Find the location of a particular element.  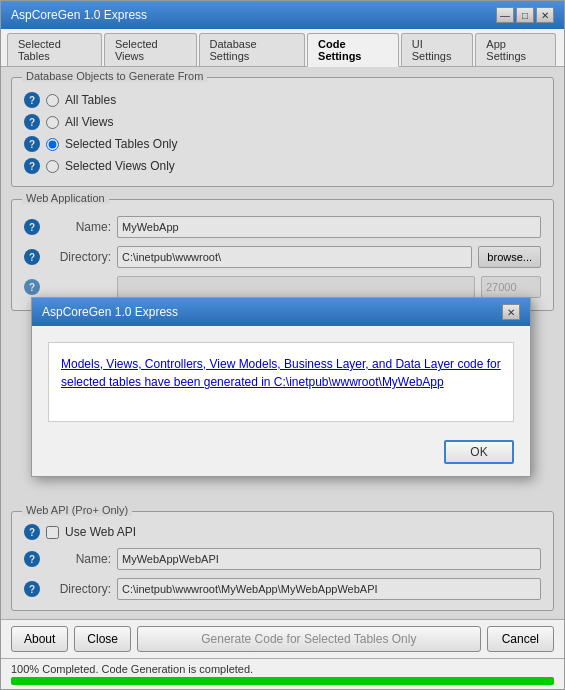

tab-ui-settings: UI Settings is located at coordinates (438, 50).